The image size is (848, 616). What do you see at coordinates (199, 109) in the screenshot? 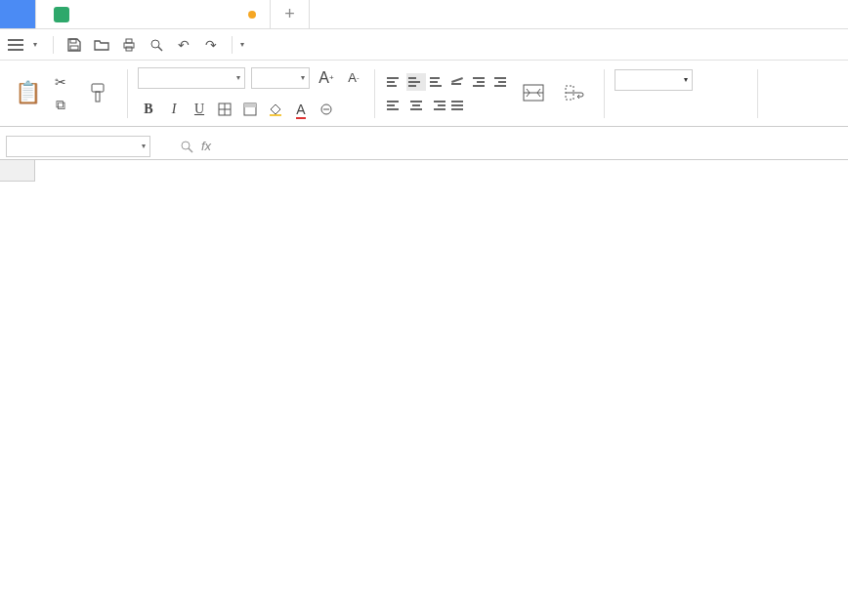
I see `underline-button: U` at bounding box center [199, 109].